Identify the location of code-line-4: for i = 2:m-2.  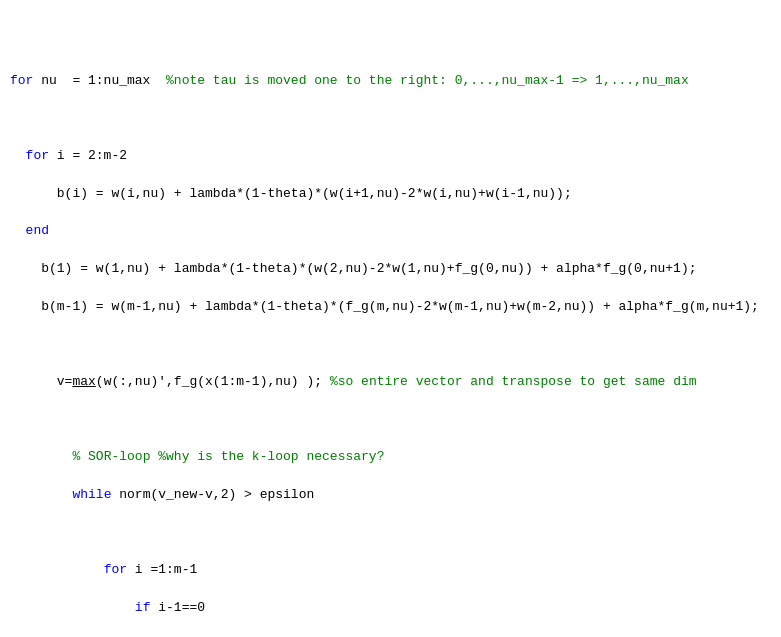
(390, 156).